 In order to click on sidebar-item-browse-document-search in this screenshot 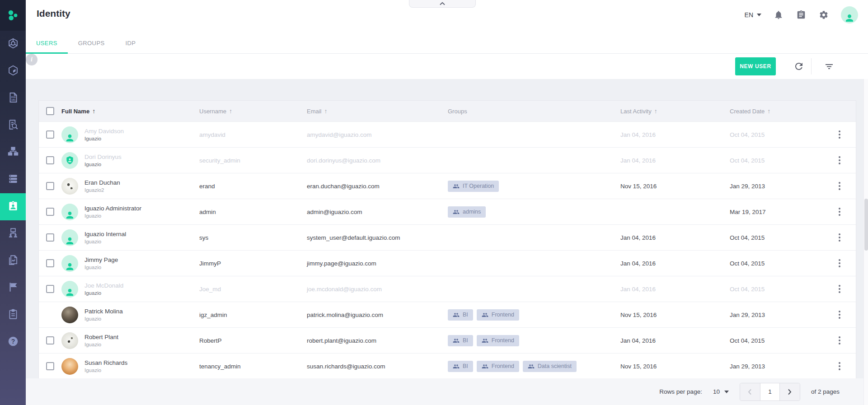, I will do `click(13, 126)`.